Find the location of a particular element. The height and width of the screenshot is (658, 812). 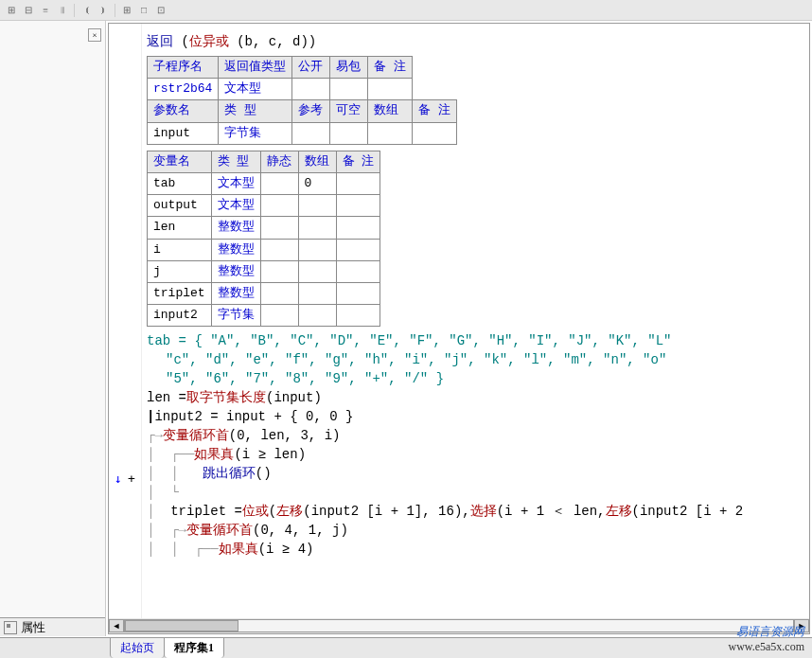

fn-xor: 位异或 is located at coordinates (209, 43).